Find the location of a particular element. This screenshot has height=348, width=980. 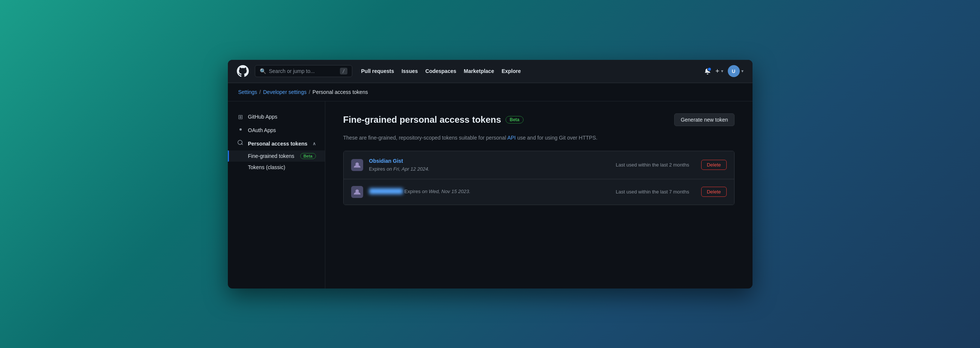

generate-new-token-button: Generate new token is located at coordinates (704, 120).